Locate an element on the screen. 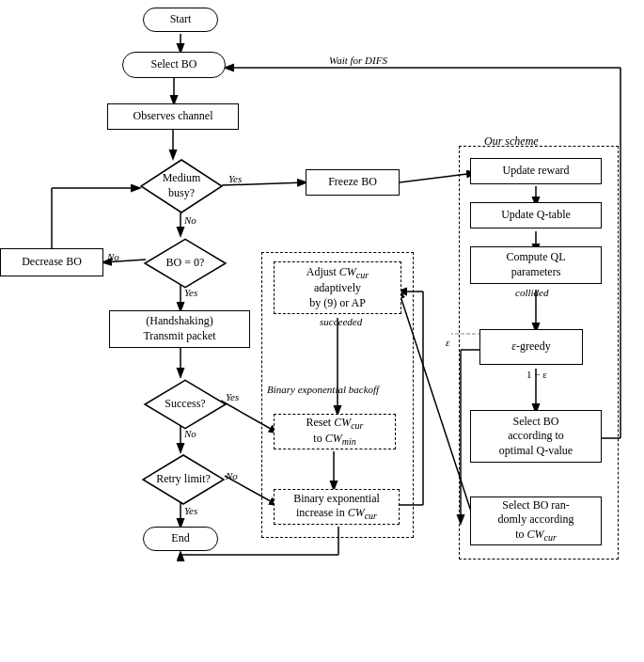  select-bo-random-node: Select BO ran-domly accordingto CWcur is located at coordinates (536, 521).